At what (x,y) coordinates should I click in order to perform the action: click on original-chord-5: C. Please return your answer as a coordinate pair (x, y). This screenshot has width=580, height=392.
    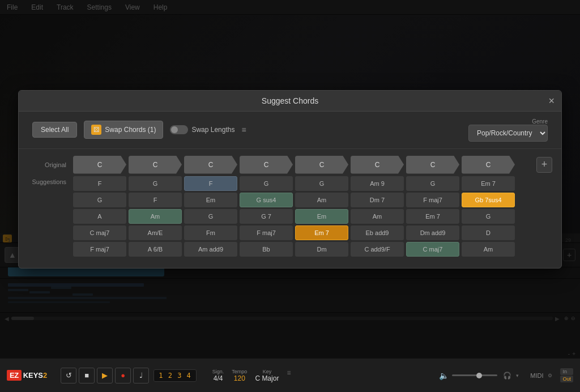
    Looking at the image, I should click on (377, 165).